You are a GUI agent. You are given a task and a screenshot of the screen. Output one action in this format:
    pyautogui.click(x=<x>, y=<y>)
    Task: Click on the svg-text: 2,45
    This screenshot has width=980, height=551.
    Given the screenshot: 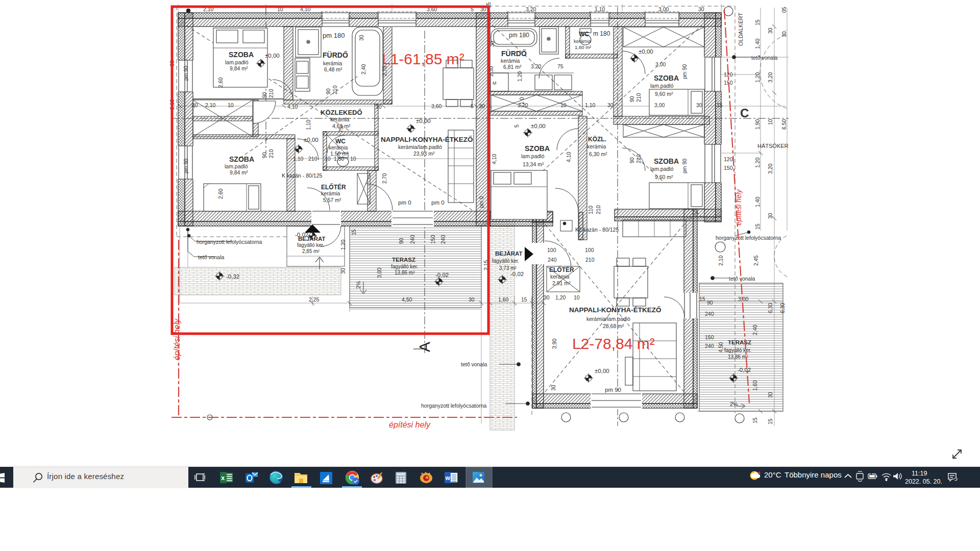 What is the action you would take?
    pyautogui.click(x=756, y=260)
    